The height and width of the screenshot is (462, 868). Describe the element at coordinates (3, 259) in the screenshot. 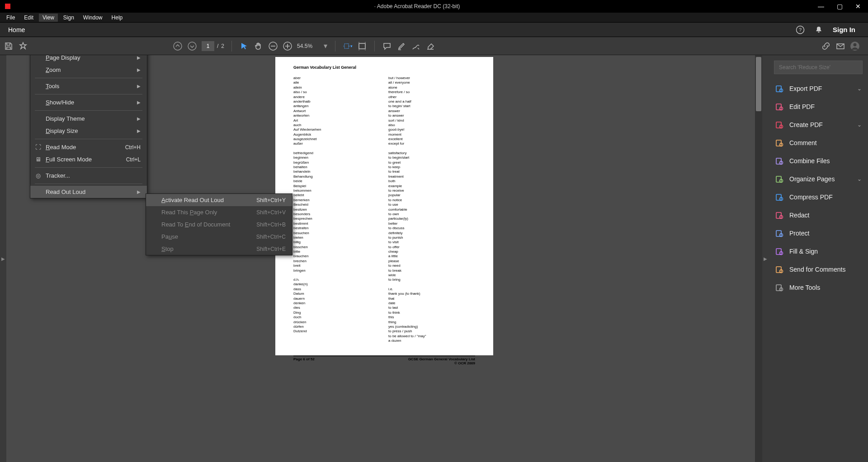

I see `left-panel-handle: ▶` at that location.